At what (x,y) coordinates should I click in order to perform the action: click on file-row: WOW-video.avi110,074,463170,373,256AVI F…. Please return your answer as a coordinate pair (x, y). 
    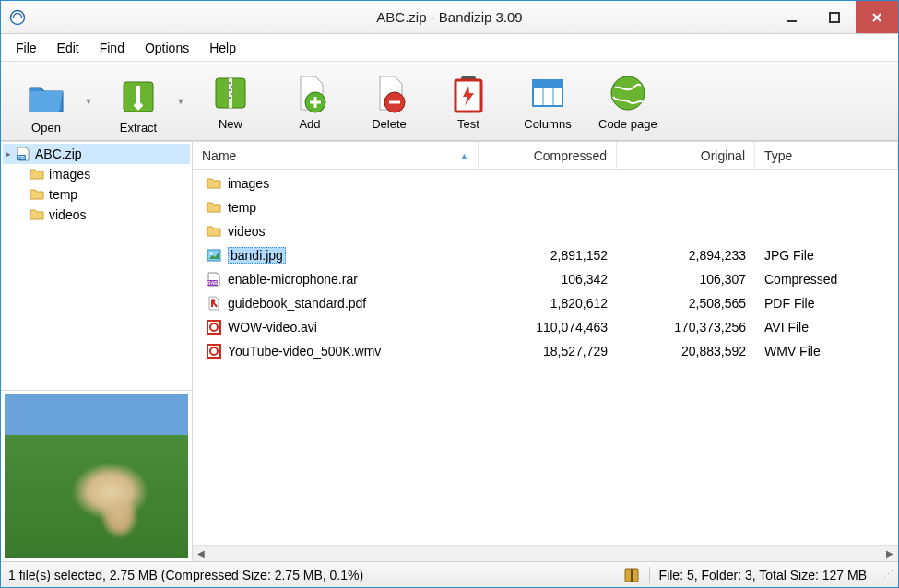
    Looking at the image, I should click on (546, 327).